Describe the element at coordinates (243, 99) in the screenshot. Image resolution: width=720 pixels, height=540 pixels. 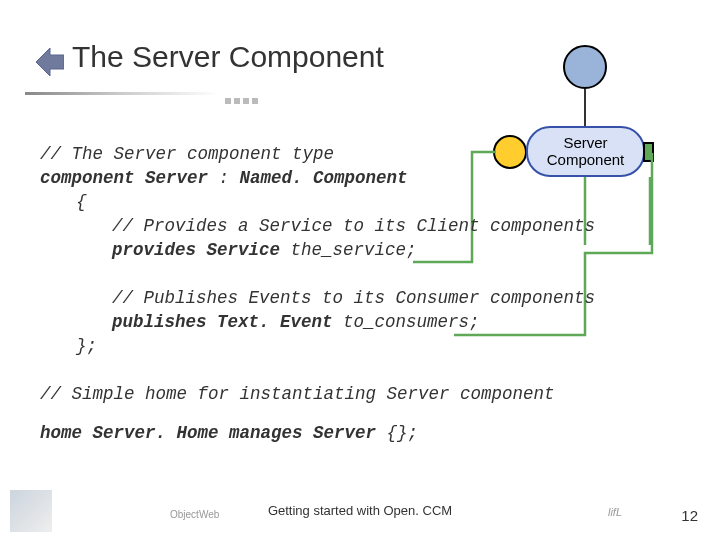
I see `title-dots-icon` at that location.